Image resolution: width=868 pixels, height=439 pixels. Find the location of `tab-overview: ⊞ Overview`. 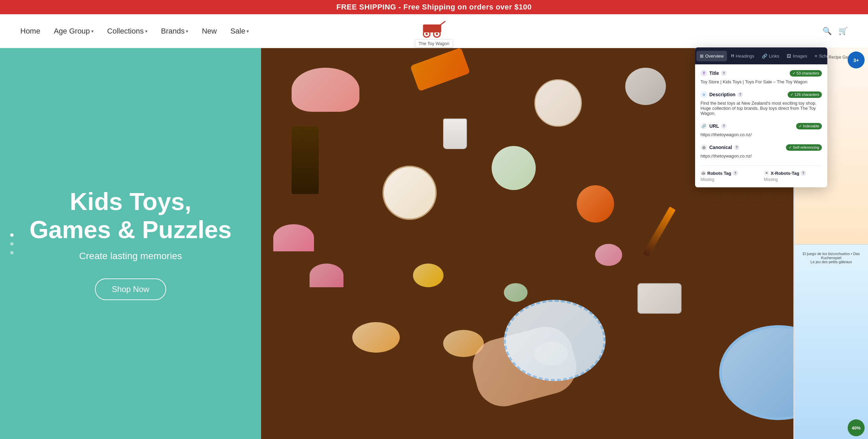

tab-overview: ⊞ Overview is located at coordinates (712, 56).